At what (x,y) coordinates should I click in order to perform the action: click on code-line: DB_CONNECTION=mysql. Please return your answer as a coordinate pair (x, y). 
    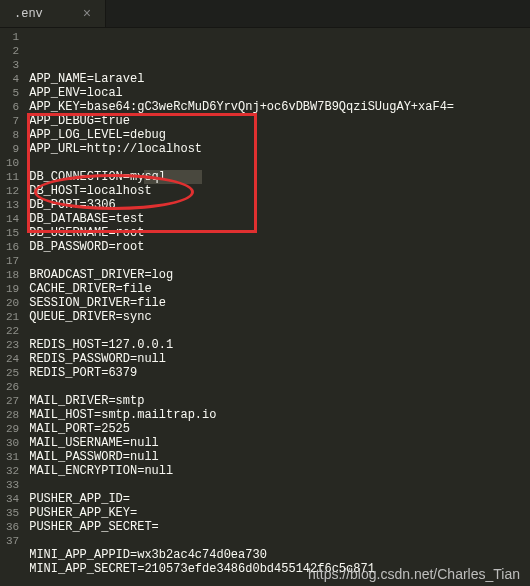
    Looking at the image, I should click on (280, 177).